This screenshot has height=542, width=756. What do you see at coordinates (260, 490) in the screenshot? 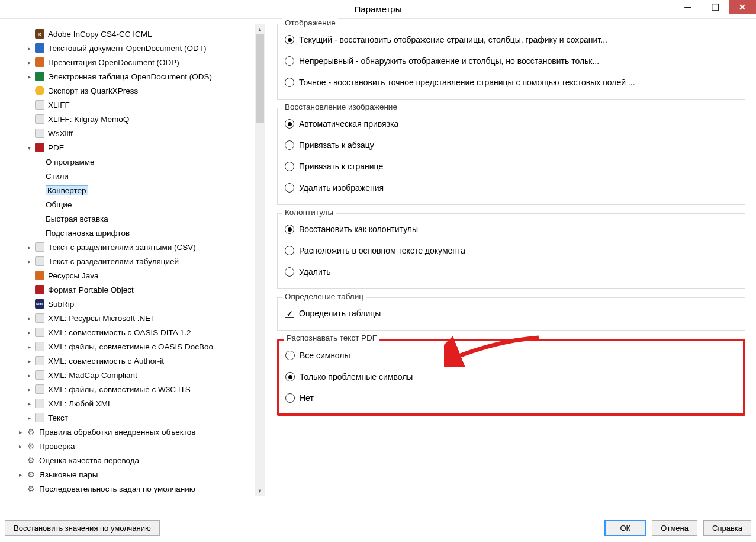
I see `scroll-down-icon: ▼` at bounding box center [260, 490].